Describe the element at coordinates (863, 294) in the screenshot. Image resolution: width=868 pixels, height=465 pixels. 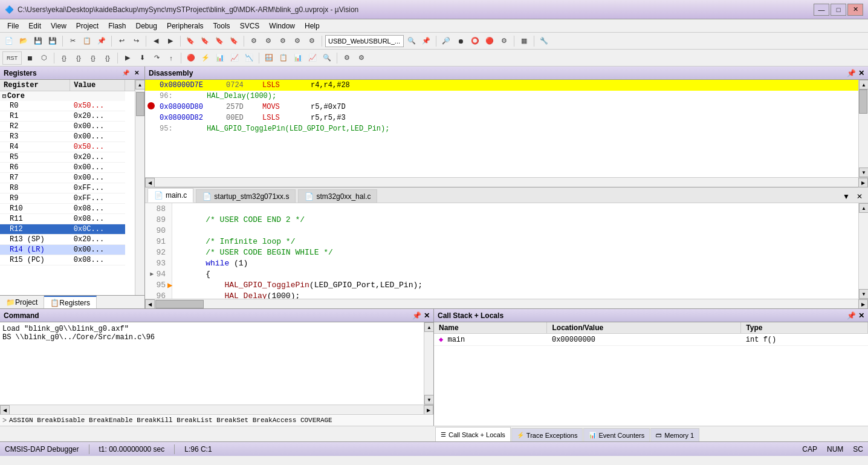
I see `code-scroll-down: ▼` at that location.